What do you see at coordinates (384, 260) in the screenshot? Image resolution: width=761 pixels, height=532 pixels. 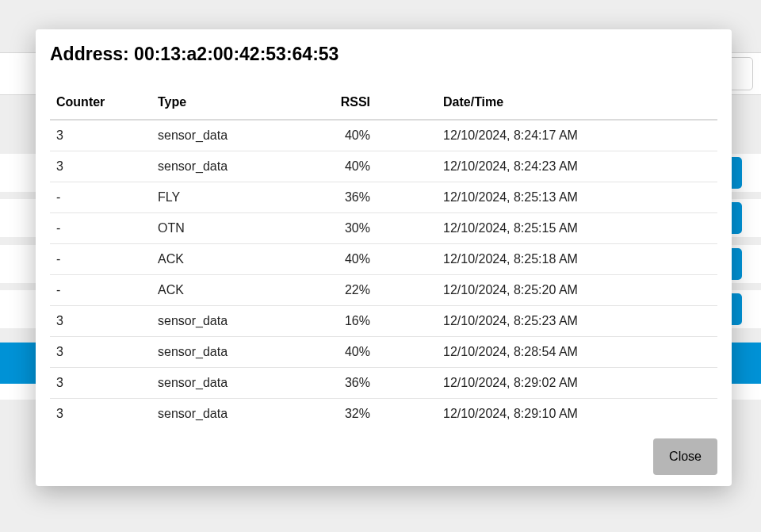 I see `table-row: - ACK 40% 12/10/2024, 8:25:18 AM` at bounding box center [384, 260].